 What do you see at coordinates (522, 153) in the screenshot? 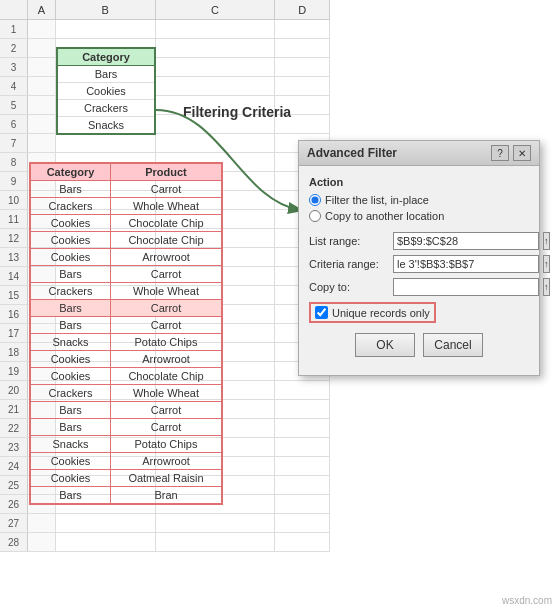
I see `dialog-close-btn: ✕` at bounding box center [522, 153].